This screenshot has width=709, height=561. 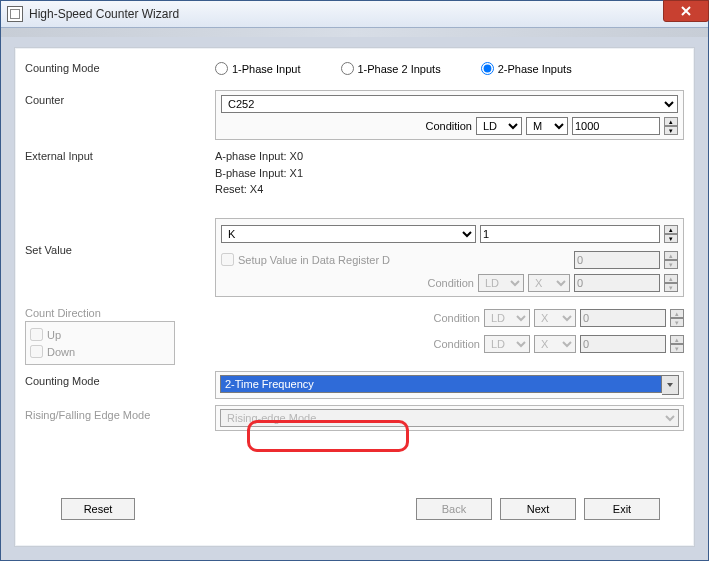 What do you see at coordinates (570, 234) in the screenshot?
I see `sv-num-input` at bounding box center [570, 234].